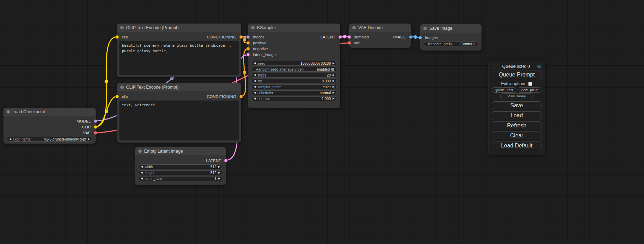  I want to click on view-queue-button: View Queue, so click(530, 90).